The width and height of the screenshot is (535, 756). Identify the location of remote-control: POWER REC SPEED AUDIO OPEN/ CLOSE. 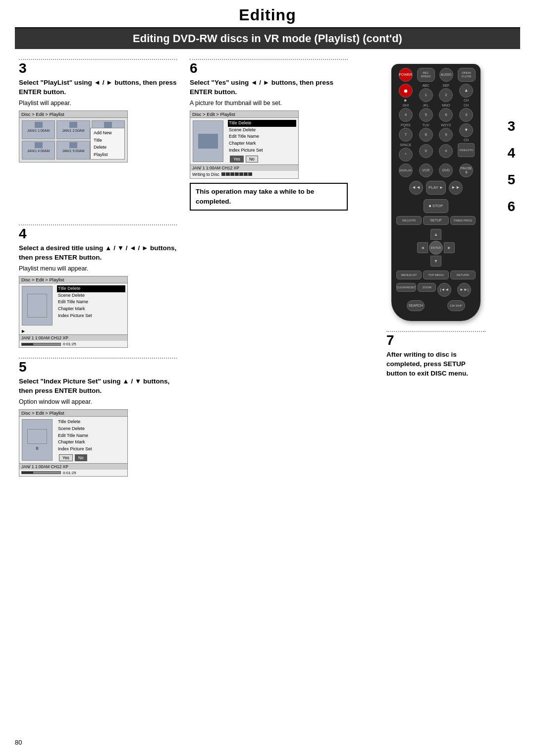
(436, 192).